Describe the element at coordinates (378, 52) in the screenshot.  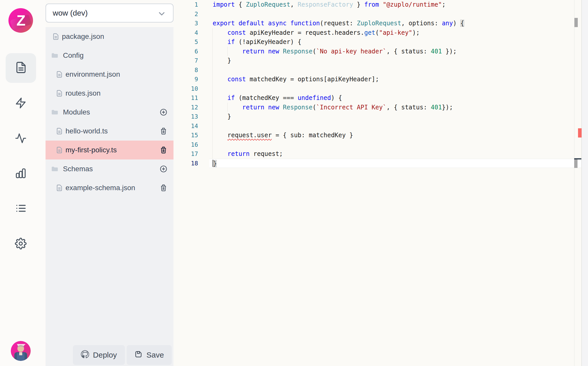
I see `code-line: 6 return new Response(`No api-key header…` at that location.